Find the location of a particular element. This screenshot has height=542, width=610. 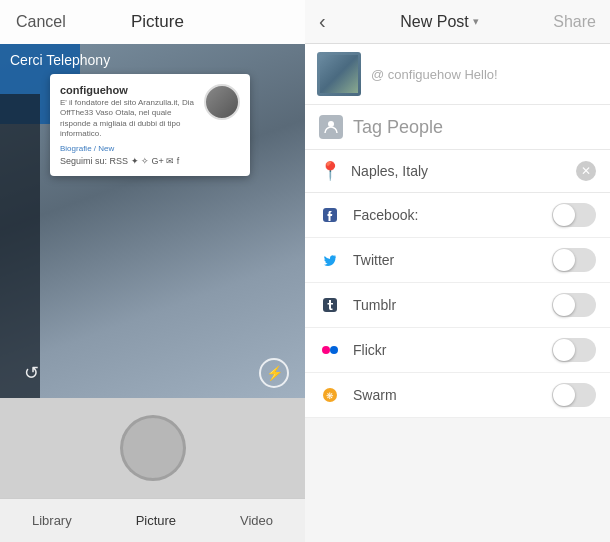

swarm-label: Swarm is located at coordinates (446, 395).